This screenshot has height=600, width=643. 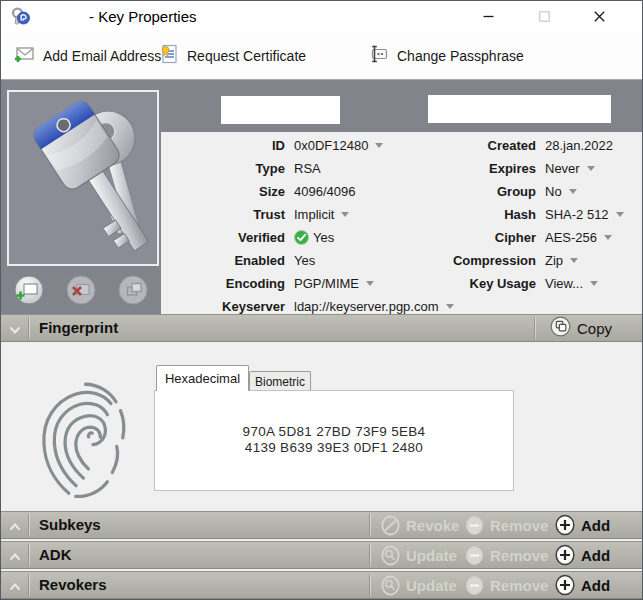 What do you see at coordinates (102, 56) in the screenshot?
I see `add-email-label: Add Email Address` at bounding box center [102, 56].